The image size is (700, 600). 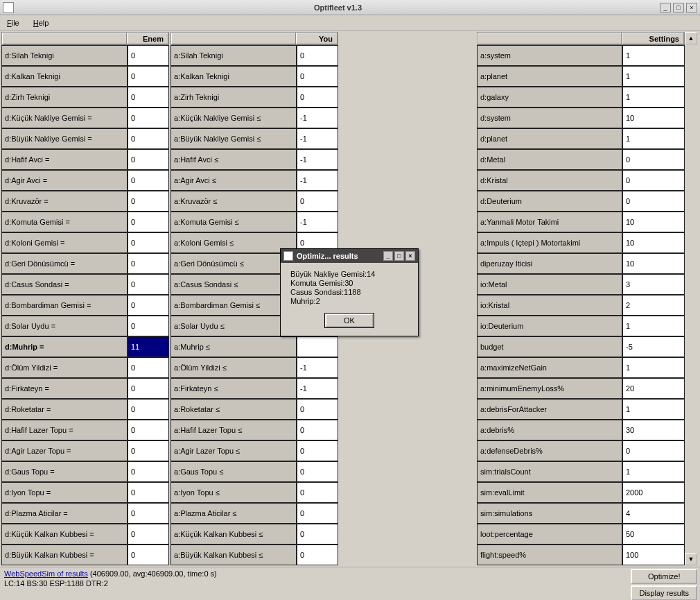 I want to click on row-label: loot:percentage, so click(x=550, y=534).